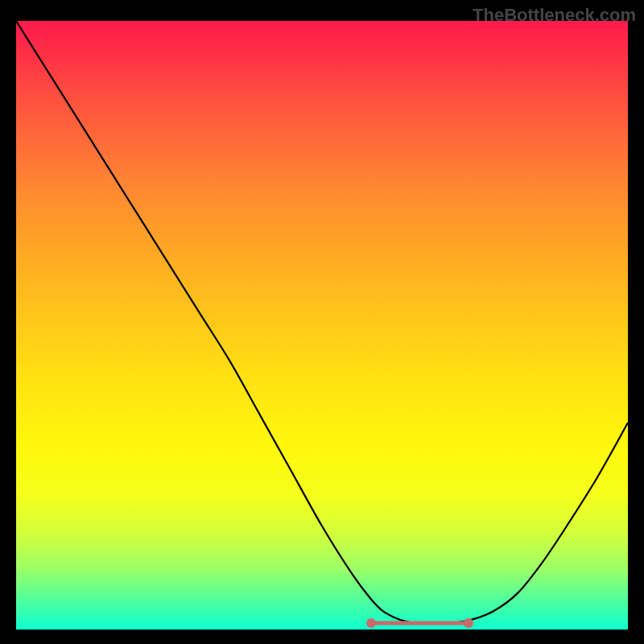 The width and height of the screenshot is (644, 644). I want to click on watermark-text: TheBottleneck.com, so click(554, 15).